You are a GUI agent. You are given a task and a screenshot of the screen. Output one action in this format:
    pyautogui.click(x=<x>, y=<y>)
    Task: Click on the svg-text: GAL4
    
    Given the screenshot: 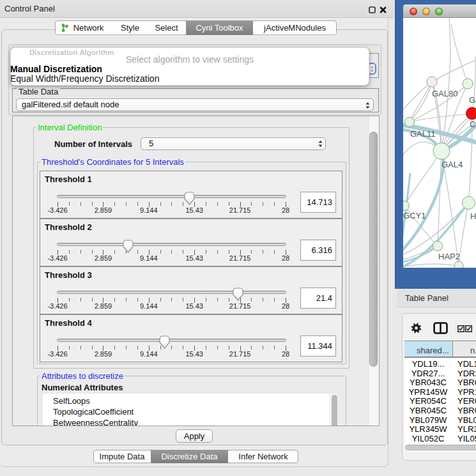 What is the action you would take?
    pyautogui.click(x=452, y=165)
    